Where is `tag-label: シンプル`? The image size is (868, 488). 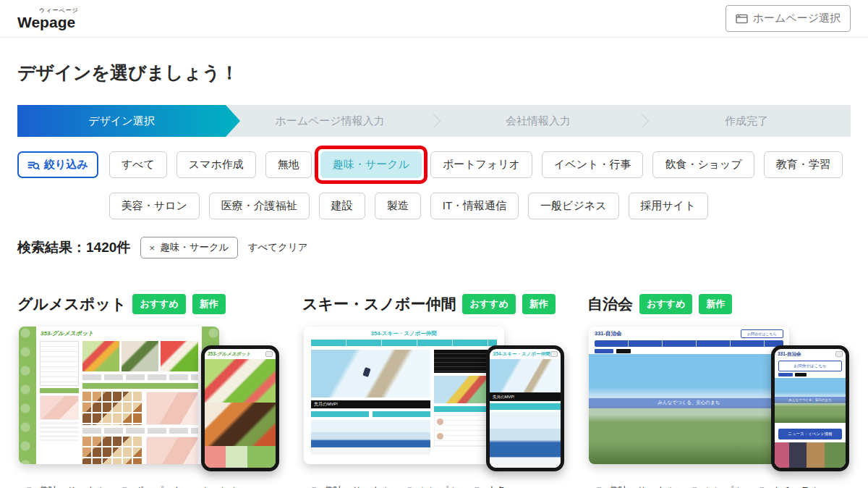 tag-label: シンプル is located at coordinates (723, 487).